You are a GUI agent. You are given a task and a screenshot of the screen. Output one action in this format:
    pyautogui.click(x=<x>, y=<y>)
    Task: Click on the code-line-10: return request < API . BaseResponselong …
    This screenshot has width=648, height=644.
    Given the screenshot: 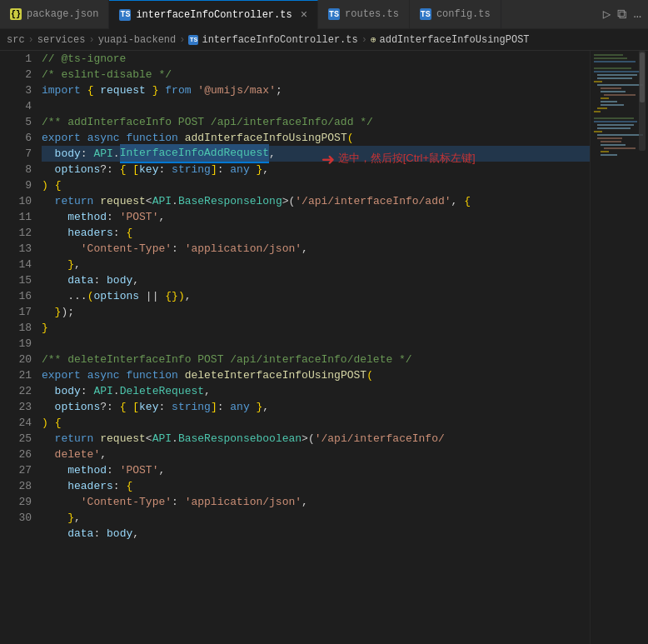 What is the action you would take?
    pyautogui.click(x=316, y=202)
    